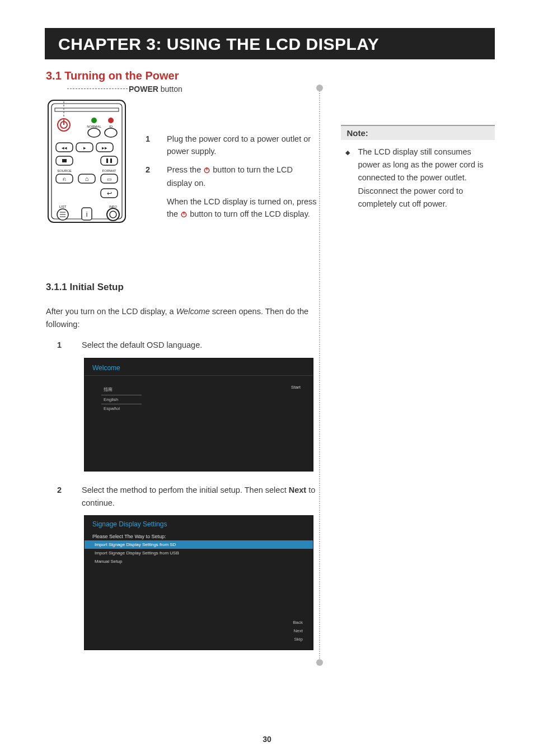  I want to click on section-3-1-1-title: 3.1.1 Initial Setup, so click(181, 287).